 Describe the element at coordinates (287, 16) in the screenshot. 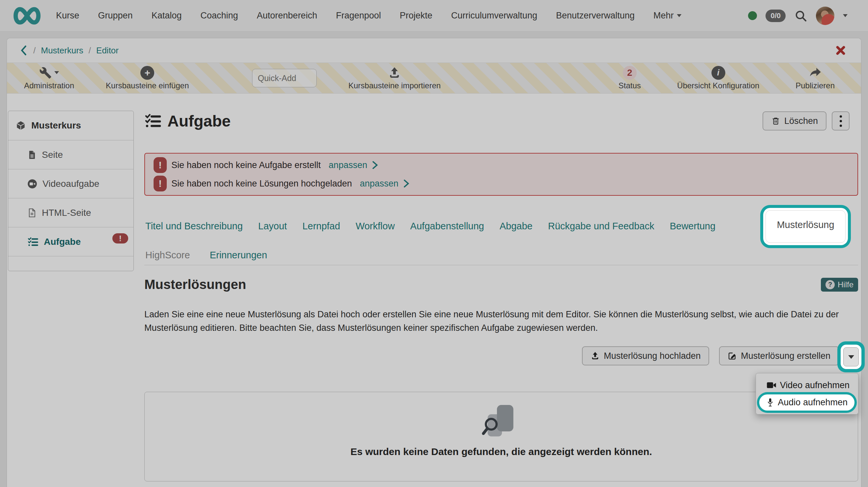

I see `nav-autorenbereich: Autorenbereich` at that location.